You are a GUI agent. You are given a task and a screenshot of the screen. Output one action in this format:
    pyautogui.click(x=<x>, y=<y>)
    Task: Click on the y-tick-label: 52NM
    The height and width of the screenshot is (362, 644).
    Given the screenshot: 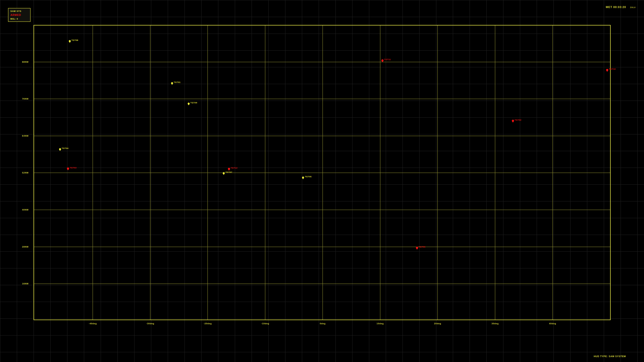 What is the action you would take?
    pyautogui.click(x=18, y=173)
    